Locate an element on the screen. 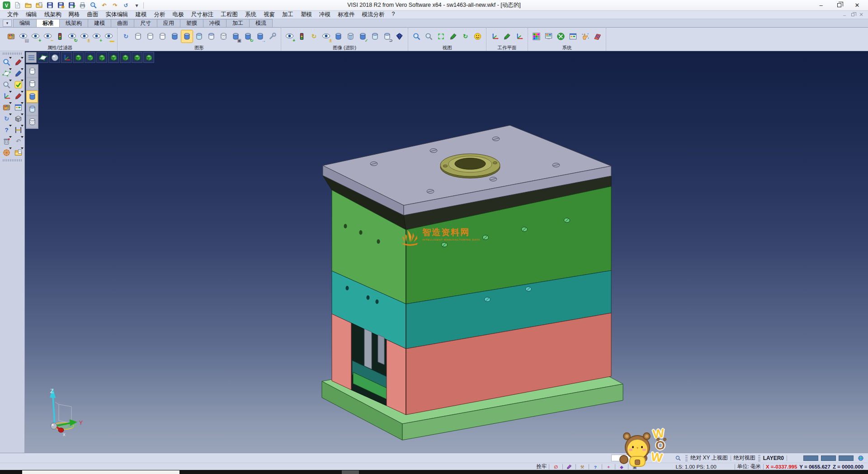 The height and width of the screenshot is (474, 868). menu-item-标准件: 标准件 is located at coordinates (346, 14).